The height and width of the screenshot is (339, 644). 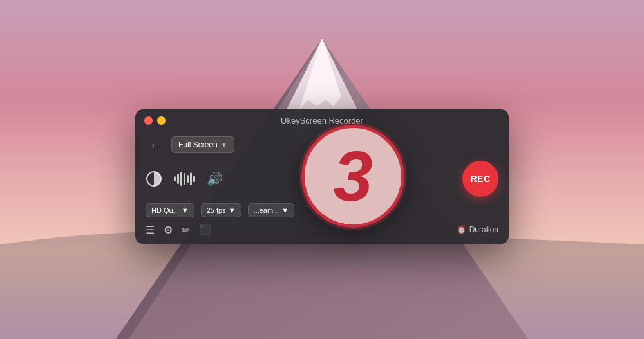 I want to click on countdown-circle: 3, so click(x=353, y=176).